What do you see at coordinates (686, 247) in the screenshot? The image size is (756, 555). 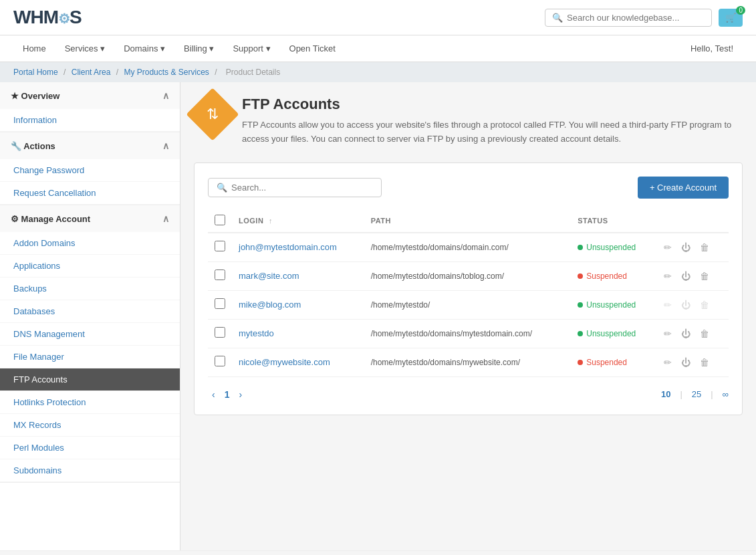 I see `power-icon-0: ⏻` at bounding box center [686, 247].